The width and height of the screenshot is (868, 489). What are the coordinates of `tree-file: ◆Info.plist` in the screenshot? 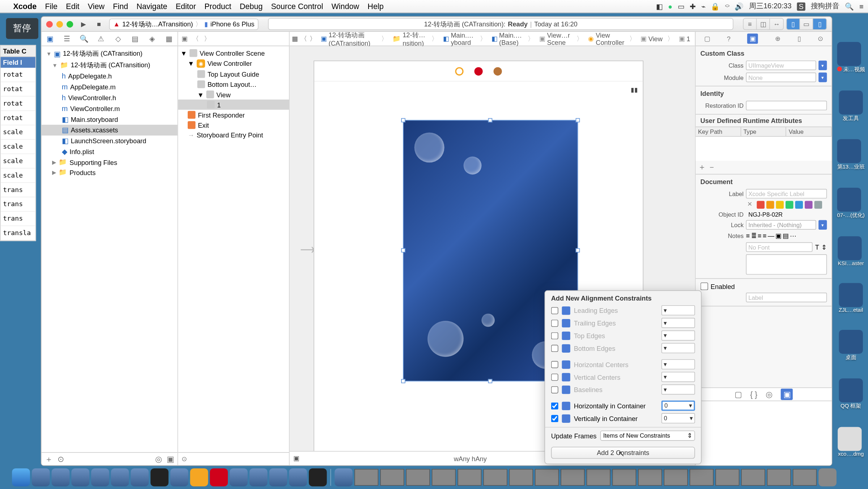 It's located at (109, 152).